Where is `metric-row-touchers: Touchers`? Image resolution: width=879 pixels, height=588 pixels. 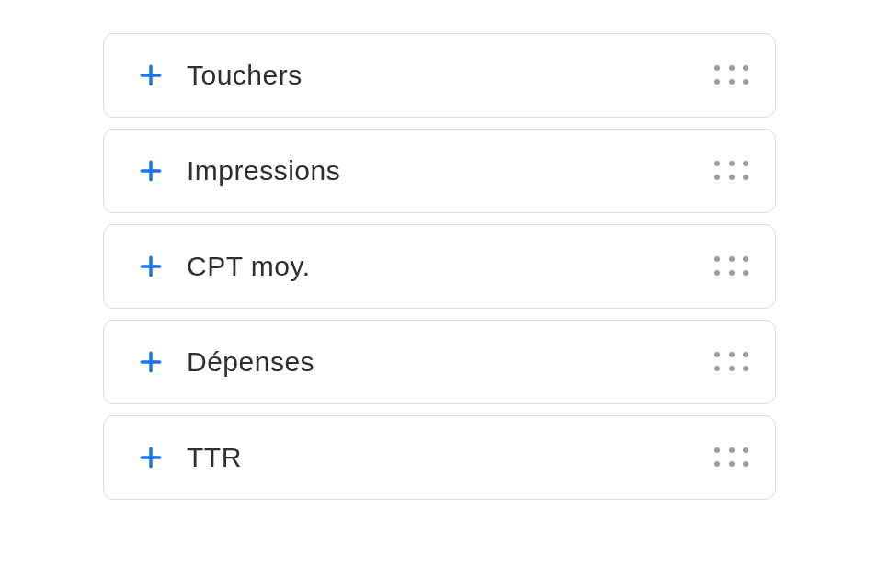 metric-row-touchers: Touchers is located at coordinates (440, 75).